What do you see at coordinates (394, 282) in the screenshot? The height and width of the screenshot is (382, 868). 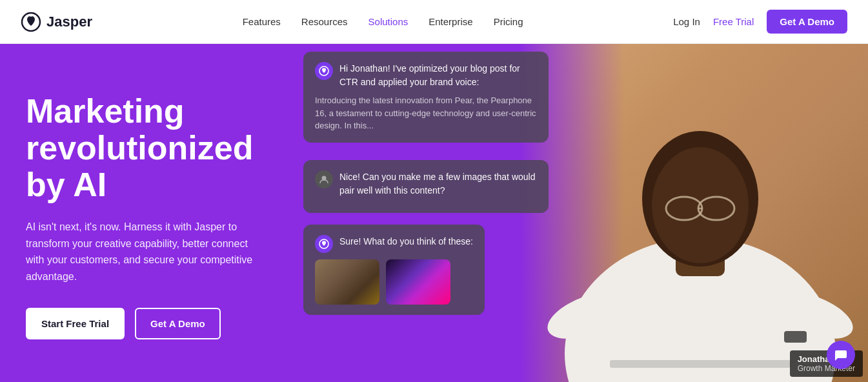 I see `image-thumbnails` at bounding box center [394, 282].